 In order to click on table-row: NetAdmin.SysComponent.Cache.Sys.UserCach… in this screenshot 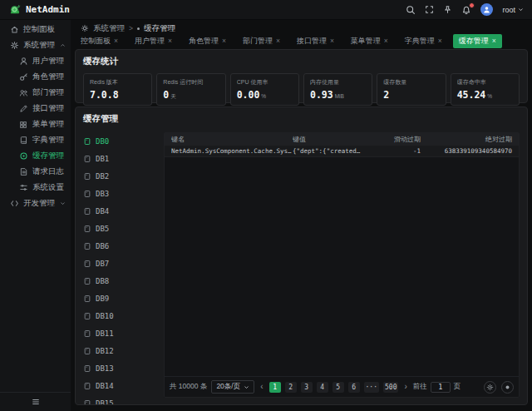, I will do `click(342, 151)`.